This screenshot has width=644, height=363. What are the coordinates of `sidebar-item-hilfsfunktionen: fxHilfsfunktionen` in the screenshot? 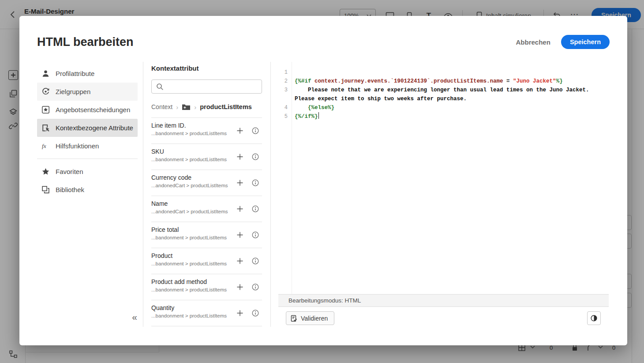 It's located at (87, 146).